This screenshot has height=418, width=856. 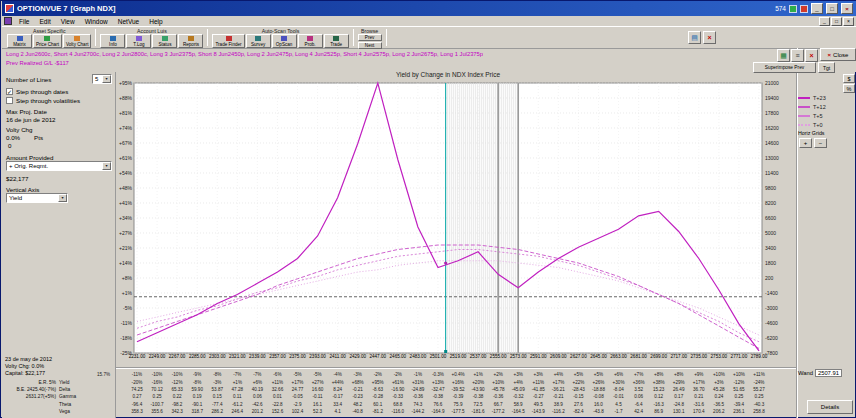 What do you see at coordinates (418, 356) in the screenshot?
I see `cell: 2483.00` at bounding box center [418, 356].